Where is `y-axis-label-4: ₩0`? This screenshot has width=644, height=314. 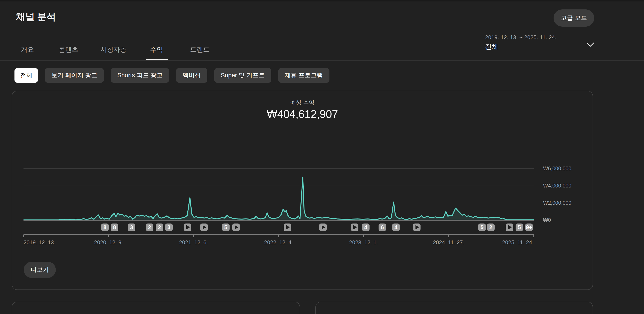
y-axis-label-4: ₩0 is located at coordinates (547, 220).